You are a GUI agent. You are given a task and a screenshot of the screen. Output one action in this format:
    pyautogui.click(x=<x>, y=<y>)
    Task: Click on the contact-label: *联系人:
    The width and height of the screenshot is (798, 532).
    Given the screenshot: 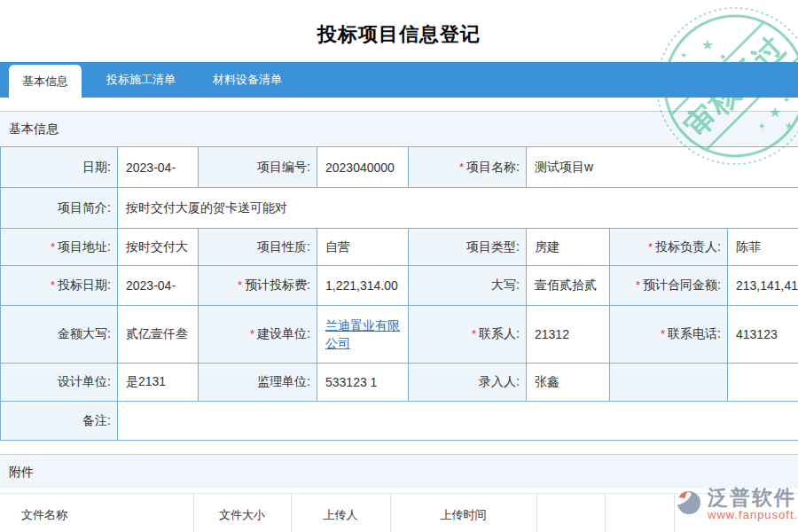 What is the action you would take?
    pyautogui.click(x=468, y=335)
    